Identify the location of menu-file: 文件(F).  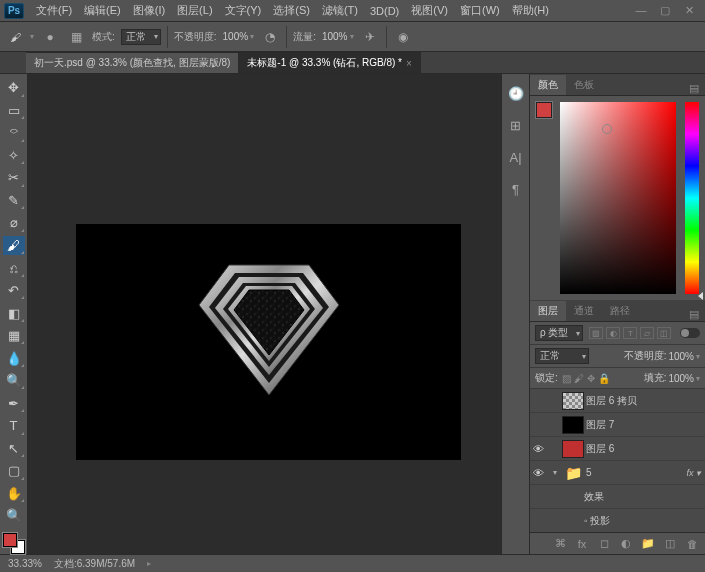
(54, 11).